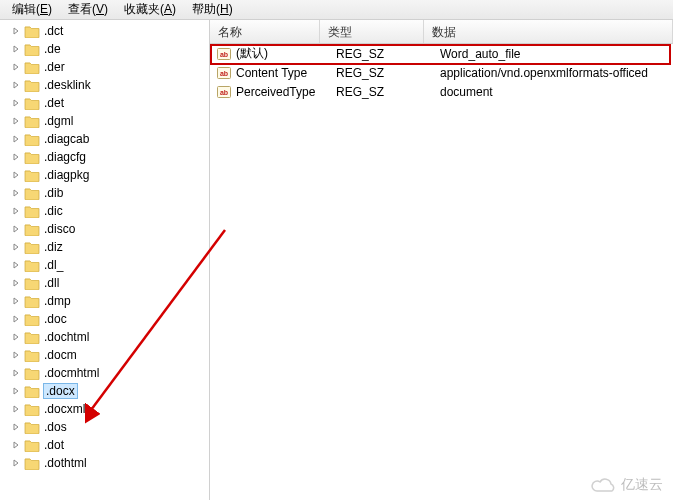 The image size is (673, 500). Describe the element at coordinates (104, 247) in the screenshot. I see `tree-item: .diz` at that location.